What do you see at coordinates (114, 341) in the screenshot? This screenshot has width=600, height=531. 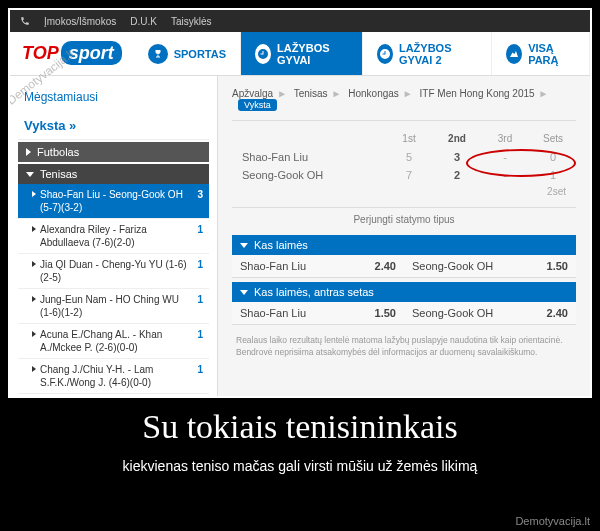 I see `match-text: Acuna E./Chang AL. - Khan A./Mckee P. (2…` at bounding box center [114, 341].